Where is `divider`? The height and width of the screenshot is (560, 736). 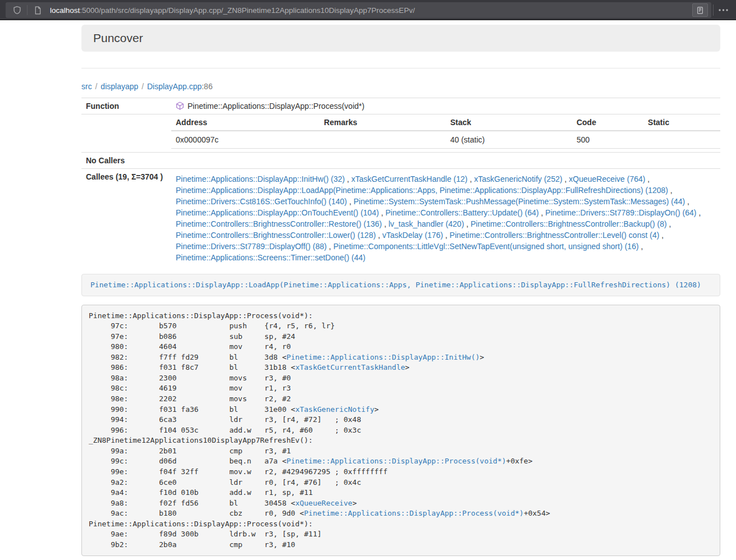 divider is located at coordinates (401, 68).